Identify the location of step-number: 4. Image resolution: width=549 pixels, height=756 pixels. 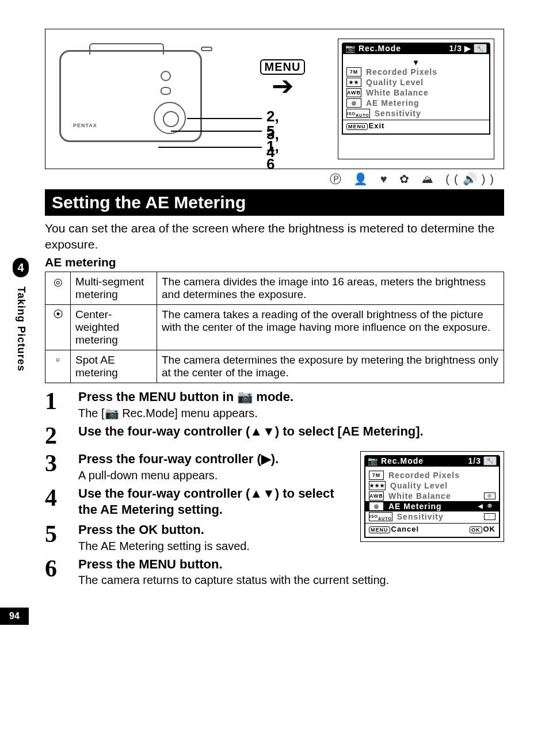
(56, 502).